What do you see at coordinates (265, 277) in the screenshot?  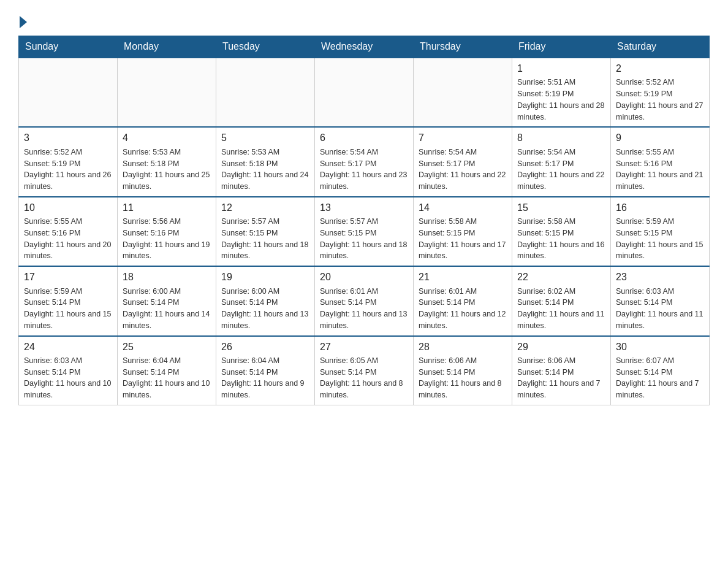 I see `day-number: 19` at bounding box center [265, 277].